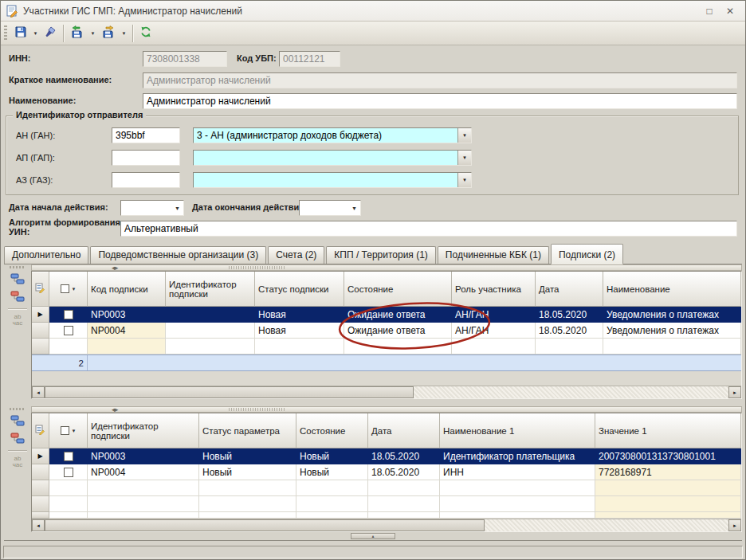  Describe the element at coordinates (673, 289) in the screenshot. I see `column-header: Наименование` at that location.